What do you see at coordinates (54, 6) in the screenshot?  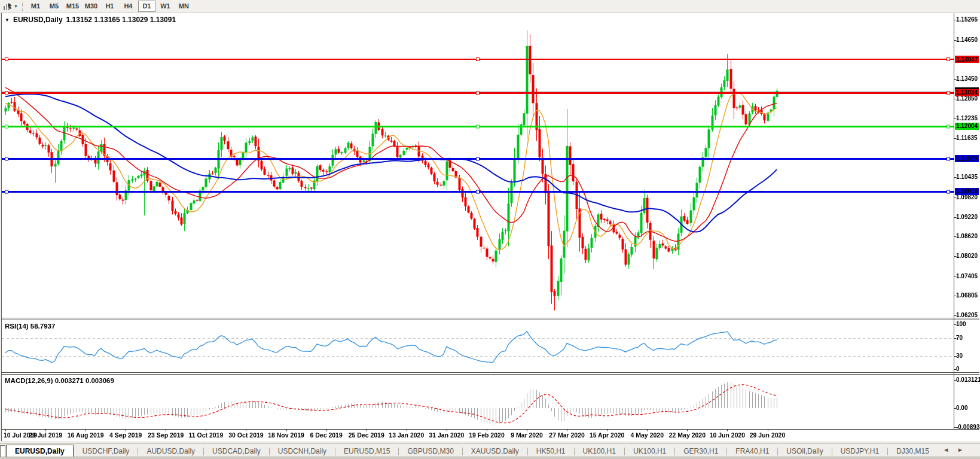 I see `timeframe-button-m5: M5` at bounding box center [54, 6].